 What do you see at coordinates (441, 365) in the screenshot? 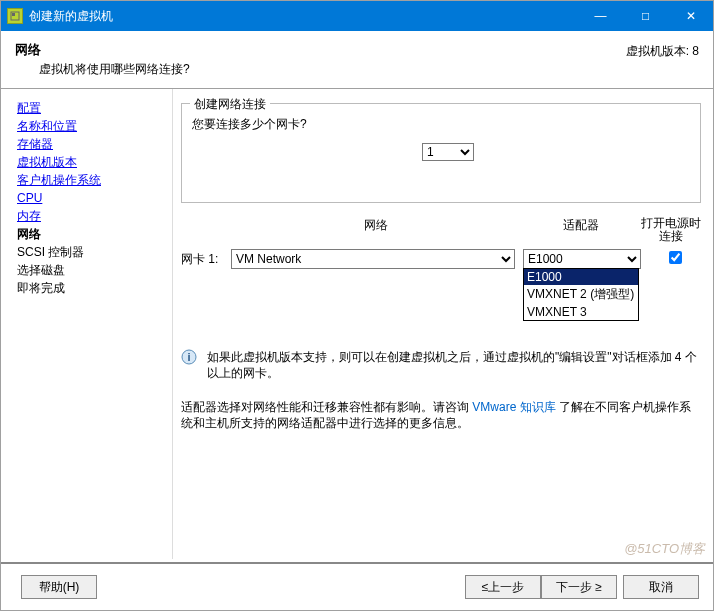
I see `info-note-1: i 如果此虚拟机版本支持，则可以在创建虚拟机之后，通过虚拟机的"编辑设置"对话框…` at bounding box center [441, 365].